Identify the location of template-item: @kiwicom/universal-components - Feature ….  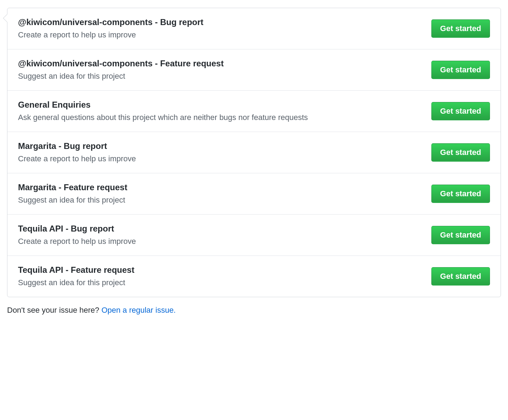
(254, 70).